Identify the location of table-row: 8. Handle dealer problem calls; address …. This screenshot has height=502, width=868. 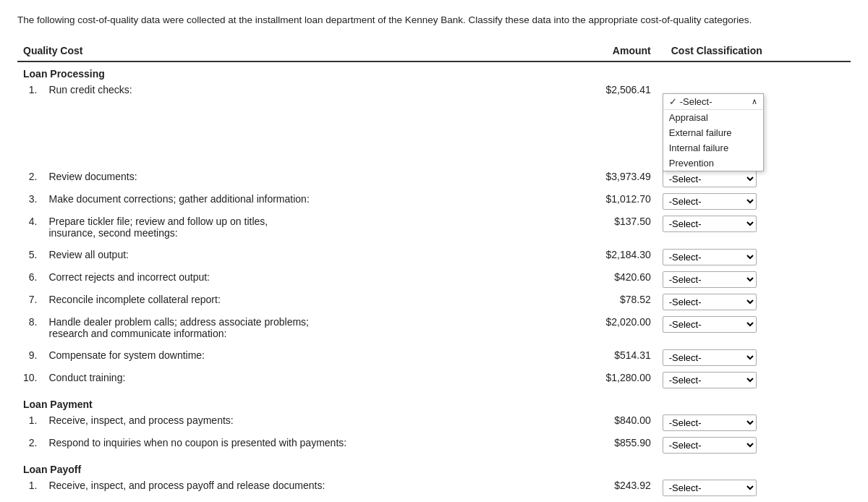
(434, 328).